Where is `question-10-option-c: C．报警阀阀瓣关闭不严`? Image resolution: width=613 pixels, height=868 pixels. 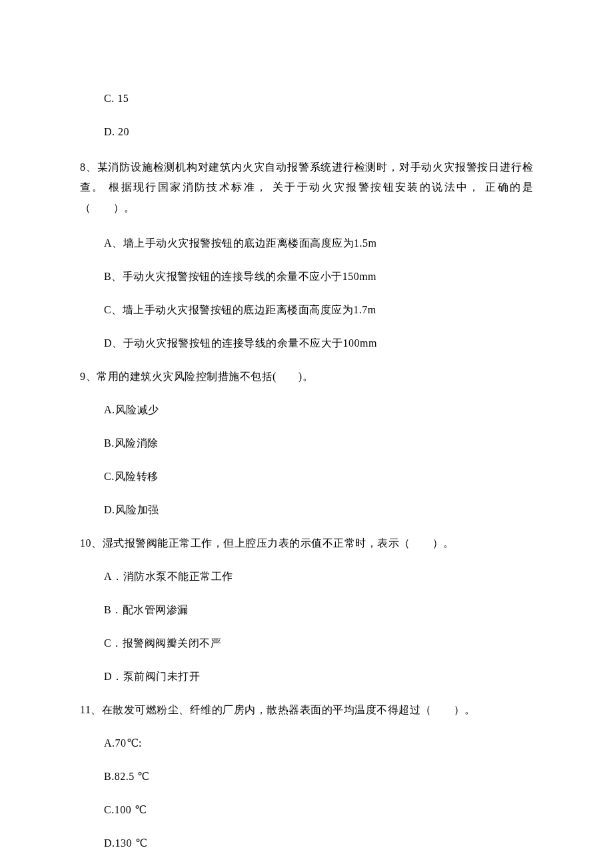
question-10-option-c: C．报警阀阀瓣关闭不严 is located at coordinates (318, 643).